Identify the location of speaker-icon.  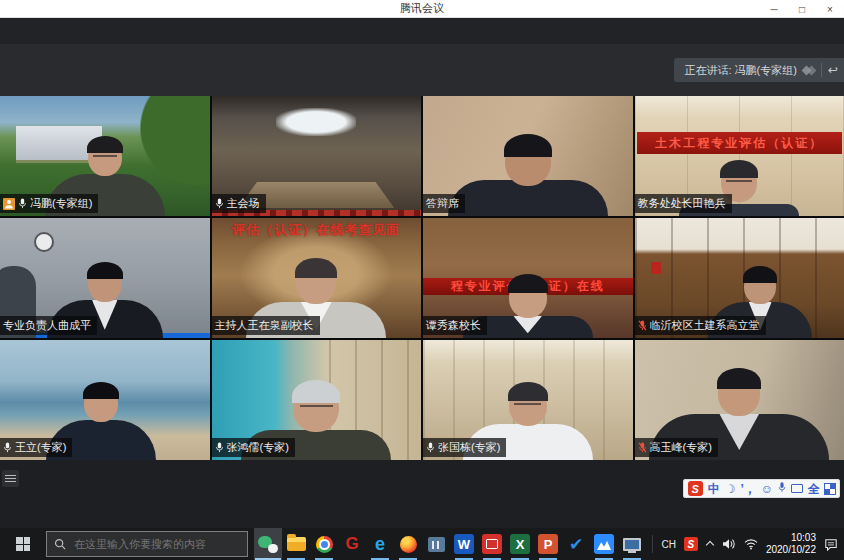
(729, 544).